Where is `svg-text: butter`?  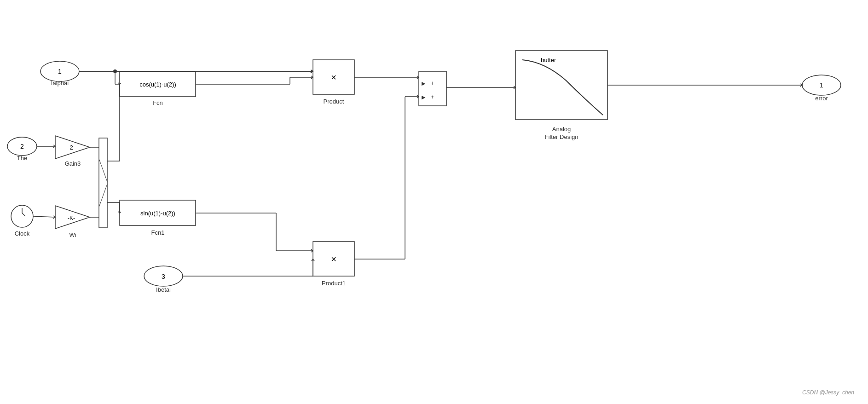 svg-text: butter is located at coordinates (549, 60).